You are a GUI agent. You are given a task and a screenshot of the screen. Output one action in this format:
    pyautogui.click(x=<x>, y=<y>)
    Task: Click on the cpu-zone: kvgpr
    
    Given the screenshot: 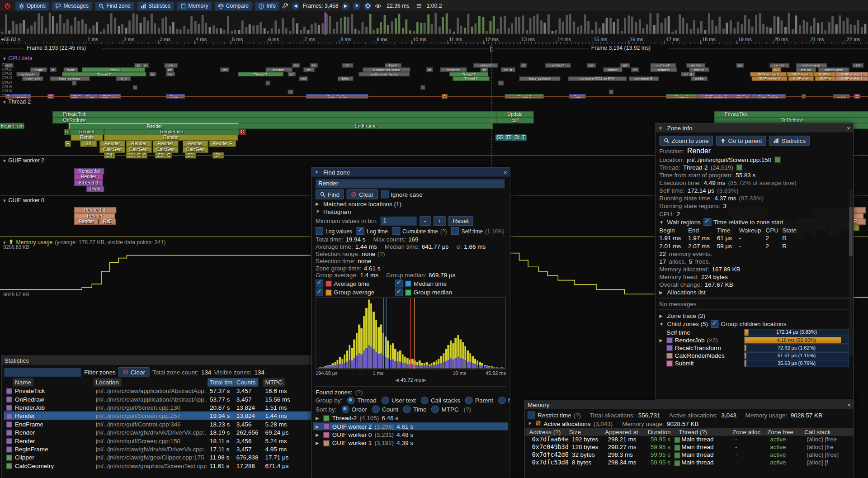 What is the action you would take?
    pyautogui.click(x=39, y=70)
    